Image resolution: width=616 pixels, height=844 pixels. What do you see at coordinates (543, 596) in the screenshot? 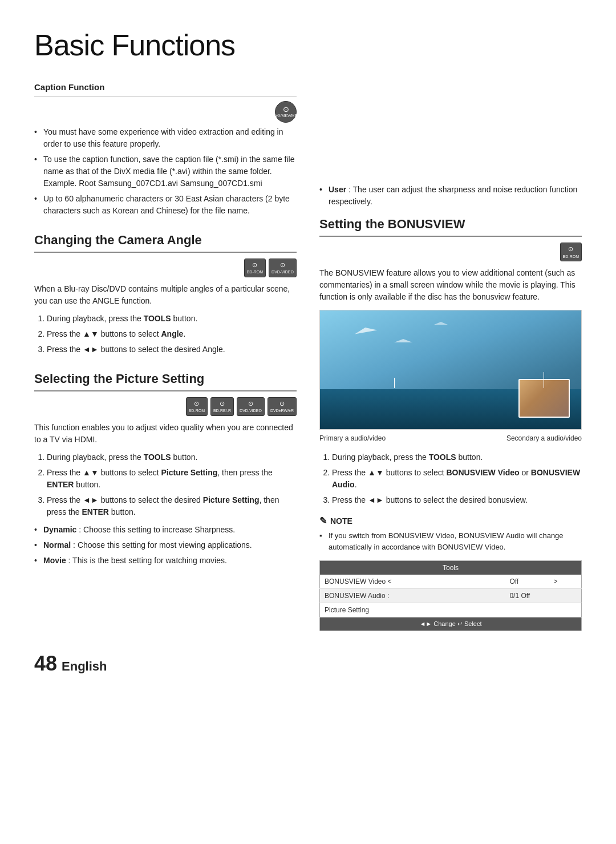
I see `bonusview-audio-value: 0/1 Off` at bounding box center [543, 596].